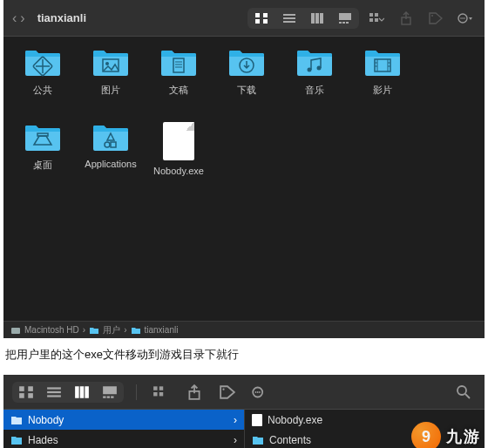  I want to click on forward-button: ›, so click(23, 18).